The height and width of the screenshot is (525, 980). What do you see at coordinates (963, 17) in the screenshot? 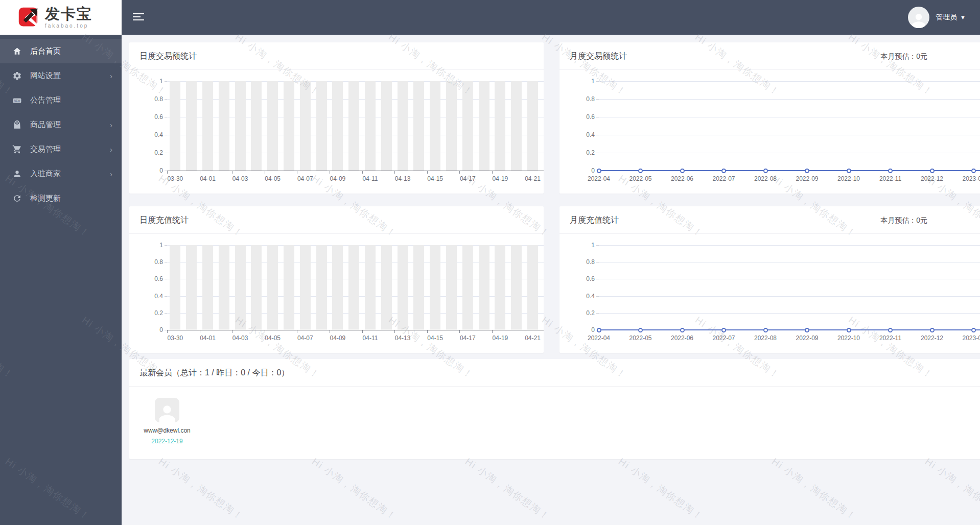
I see `chevron-down-icon: ▼` at bounding box center [963, 17].